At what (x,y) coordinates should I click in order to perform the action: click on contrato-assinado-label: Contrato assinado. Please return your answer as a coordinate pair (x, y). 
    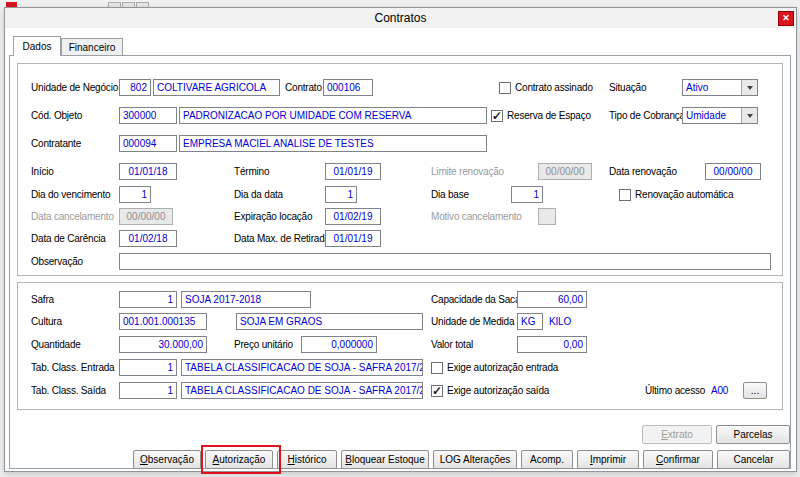
    Looking at the image, I should click on (554, 88).